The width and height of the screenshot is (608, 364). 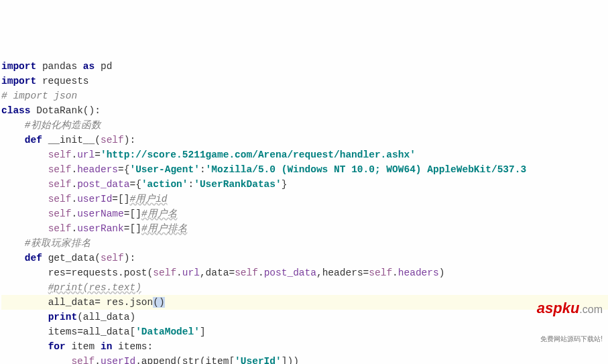 I want to click on code-line: print(all_data), so click(x=304, y=317).